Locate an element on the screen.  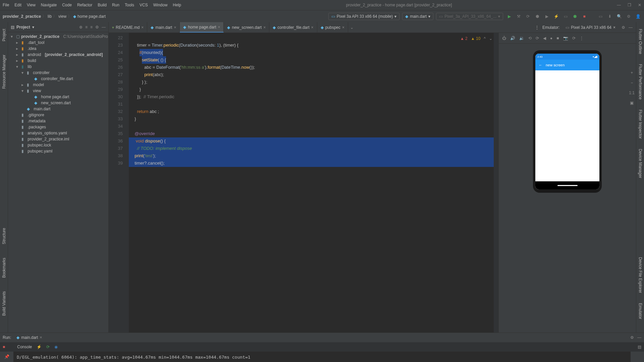
user-icon: 👤 is located at coordinates (638, 16).